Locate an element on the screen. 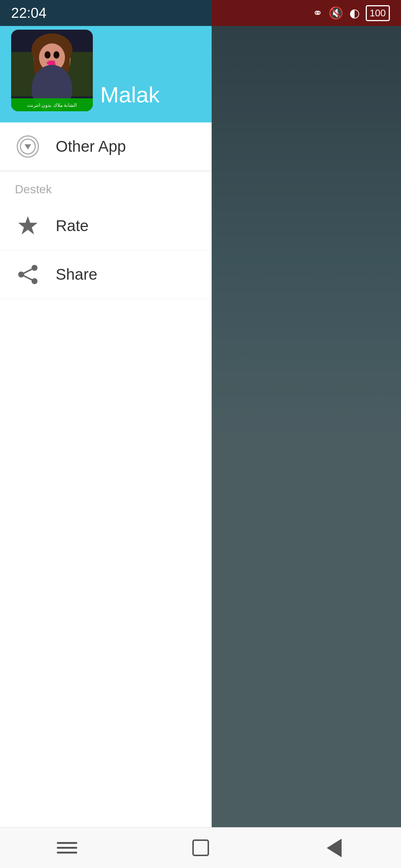  support-section-label: Destek is located at coordinates (106, 187).